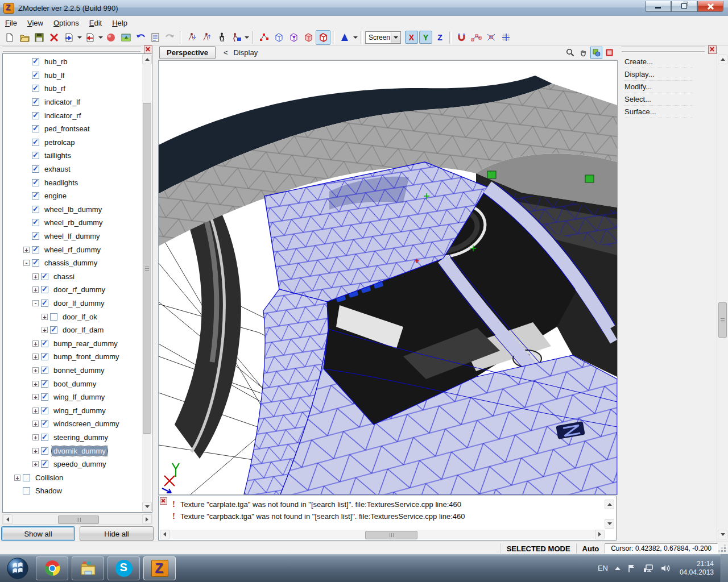 This screenshot has height=582, width=728. I want to click on walk-figure-button, so click(221, 38).